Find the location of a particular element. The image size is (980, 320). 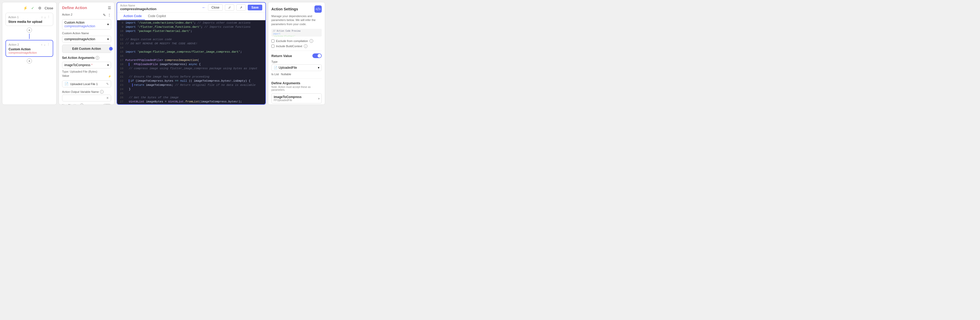

action2-edit-icon: ✎ is located at coordinates (104, 15).